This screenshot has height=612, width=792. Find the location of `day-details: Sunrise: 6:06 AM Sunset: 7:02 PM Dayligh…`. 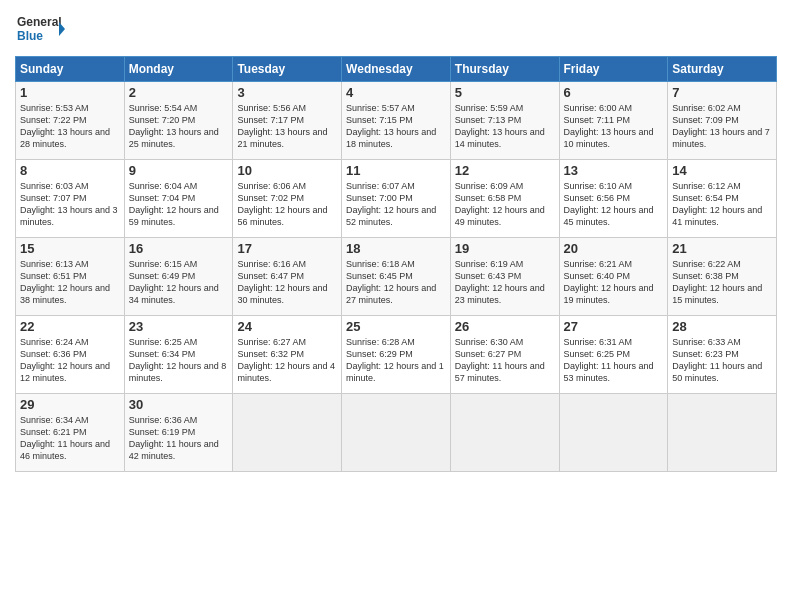

day-details: Sunrise: 6:06 AM Sunset: 7:02 PM Dayligh… is located at coordinates (287, 204).